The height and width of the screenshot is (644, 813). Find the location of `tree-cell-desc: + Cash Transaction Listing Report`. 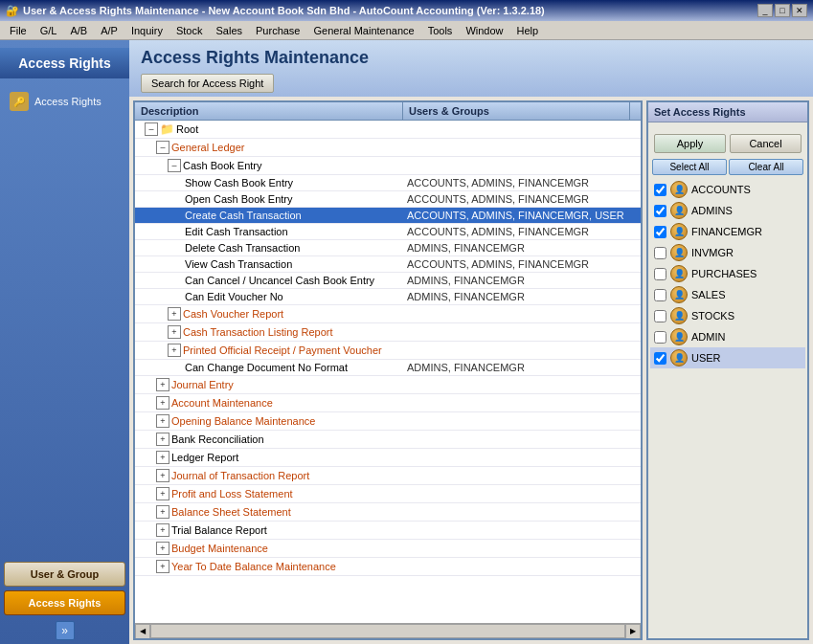

tree-cell-desc: + Cash Transaction Listing Report is located at coordinates (269, 332).